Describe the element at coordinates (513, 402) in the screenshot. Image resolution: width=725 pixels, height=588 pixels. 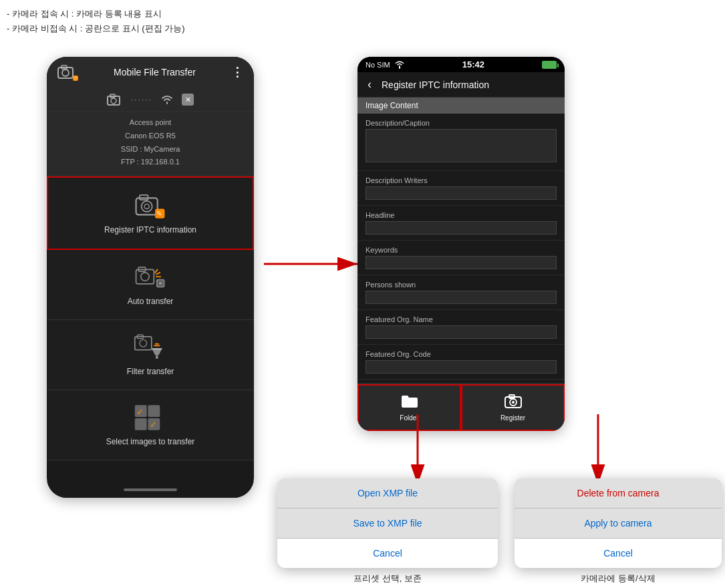
I see `register-icon` at that location.